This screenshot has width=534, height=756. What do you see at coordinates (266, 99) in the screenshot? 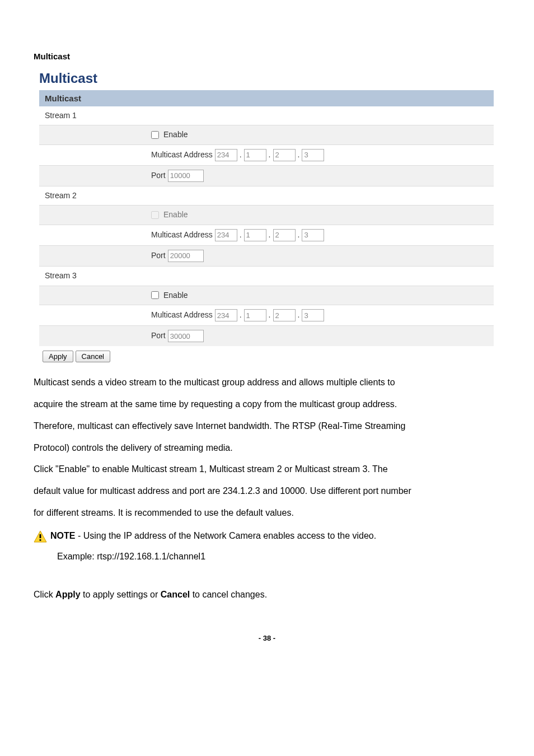
I see `panel-header: Multicast` at bounding box center [266, 99].